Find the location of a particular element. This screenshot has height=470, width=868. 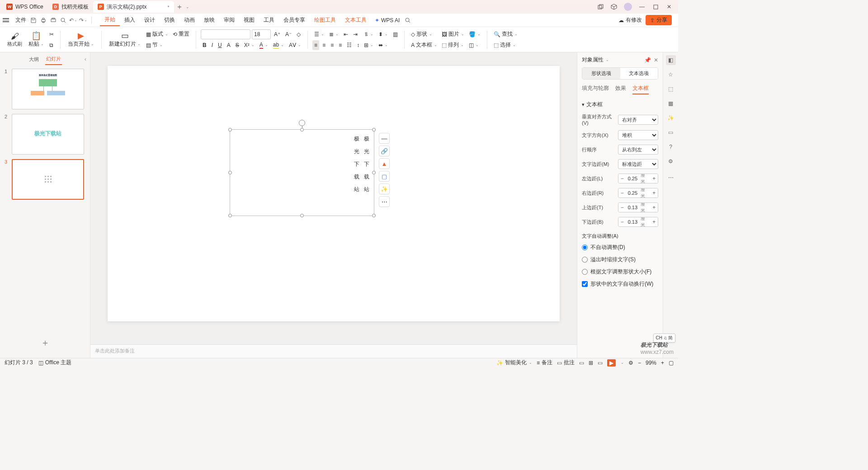

line-spacing-button: ↕ is located at coordinates (358, 45).